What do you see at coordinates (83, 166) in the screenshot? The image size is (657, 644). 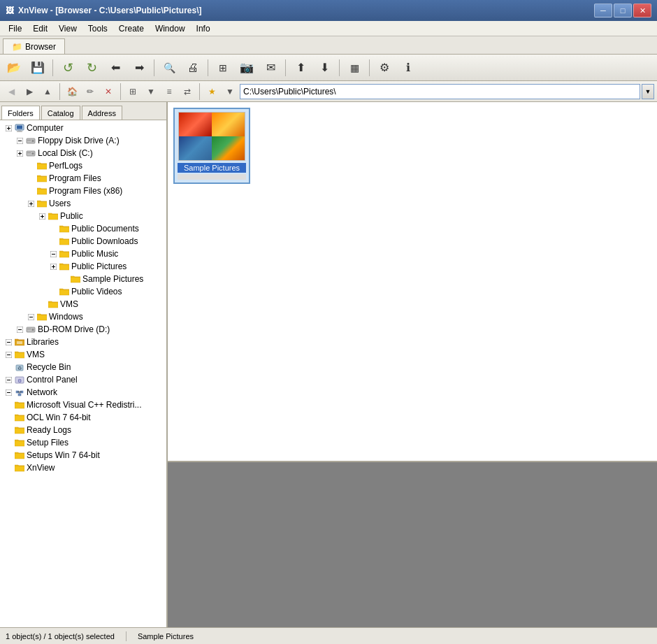 I see `tree-item-perflogs: PerfLogs` at bounding box center [83, 166].